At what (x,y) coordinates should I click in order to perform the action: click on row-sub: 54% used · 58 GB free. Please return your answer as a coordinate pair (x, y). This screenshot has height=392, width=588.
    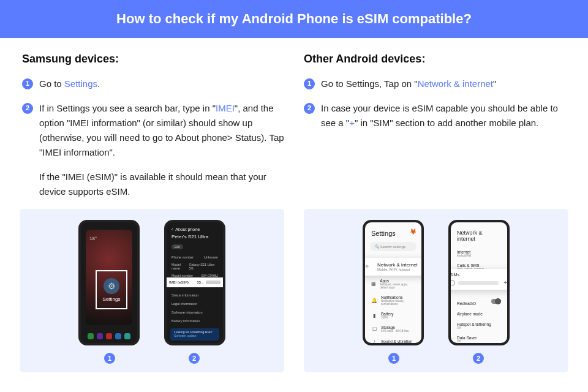
    Looking at the image, I should click on (395, 331).